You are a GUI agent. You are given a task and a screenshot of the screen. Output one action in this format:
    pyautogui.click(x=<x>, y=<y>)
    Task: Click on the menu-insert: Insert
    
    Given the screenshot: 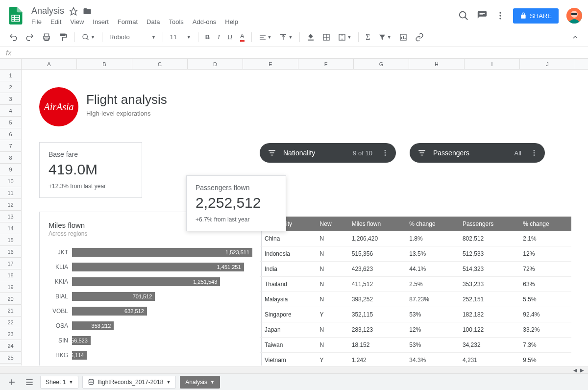 What is the action you would take?
    pyautogui.click(x=101, y=22)
    